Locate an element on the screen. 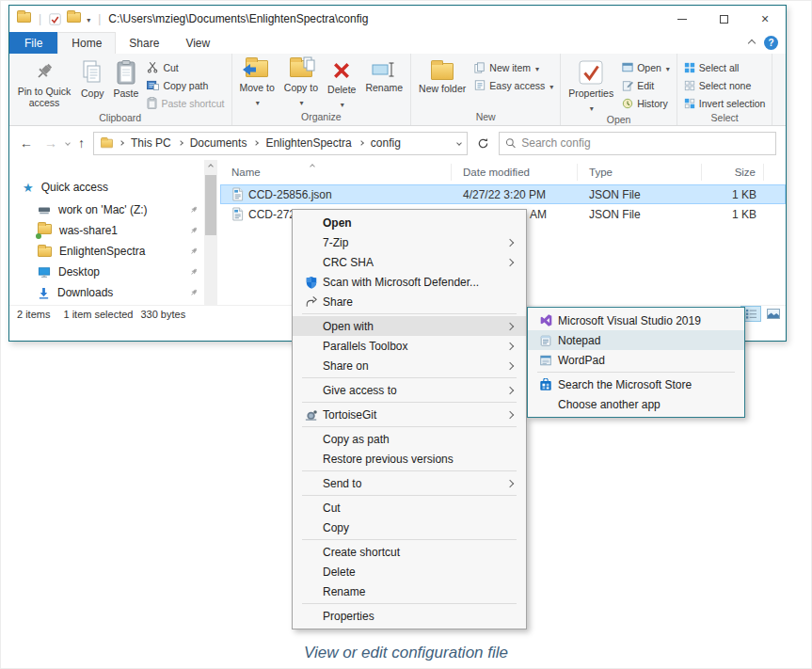 This screenshot has width=812, height=669. properties-button: Properties is located at coordinates (591, 85).